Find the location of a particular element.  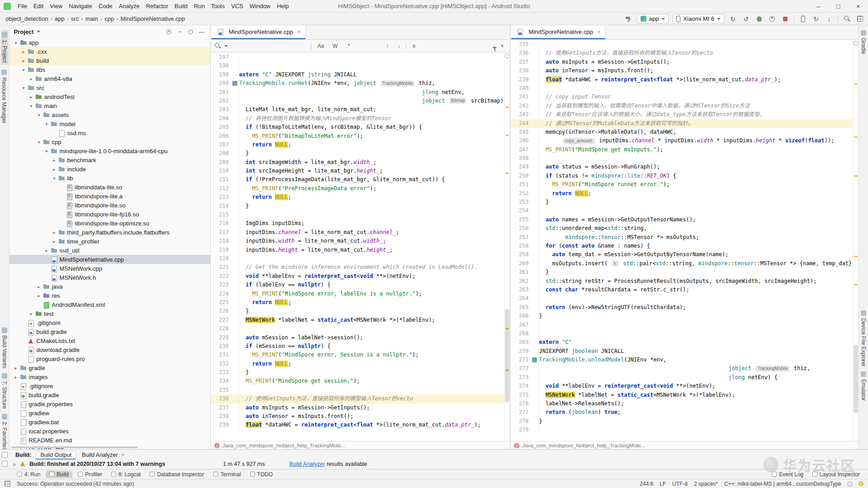

code-line-230: 230 if (mSession == nullptr) { is located at coordinates (360, 346).